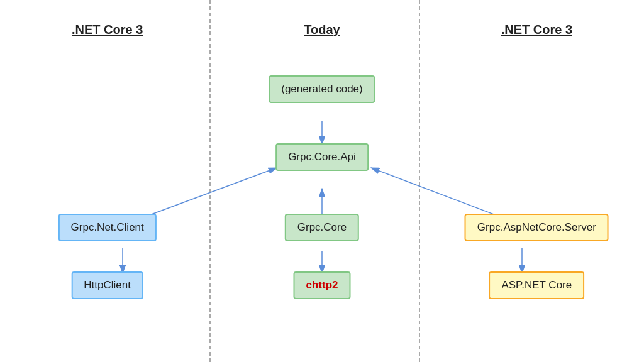 The height and width of the screenshot is (362, 644). What do you see at coordinates (322, 285) in the screenshot?
I see `chttp2-box: chttp2` at bounding box center [322, 285].